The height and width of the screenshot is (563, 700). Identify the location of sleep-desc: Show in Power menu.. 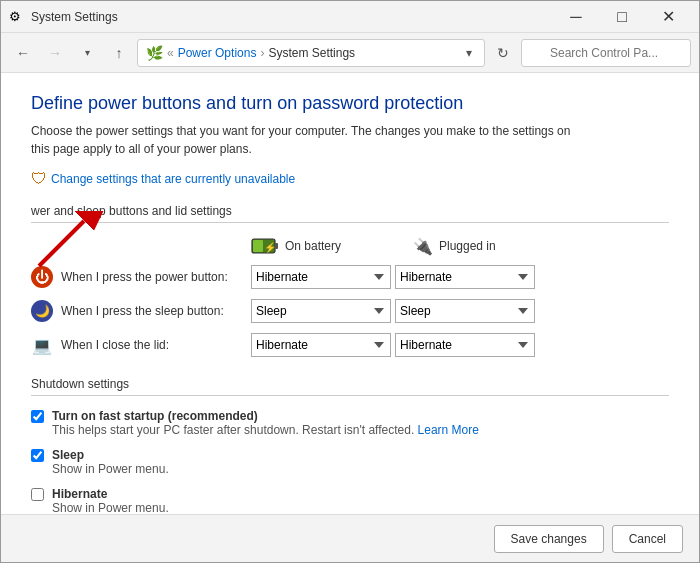
(110, 469).